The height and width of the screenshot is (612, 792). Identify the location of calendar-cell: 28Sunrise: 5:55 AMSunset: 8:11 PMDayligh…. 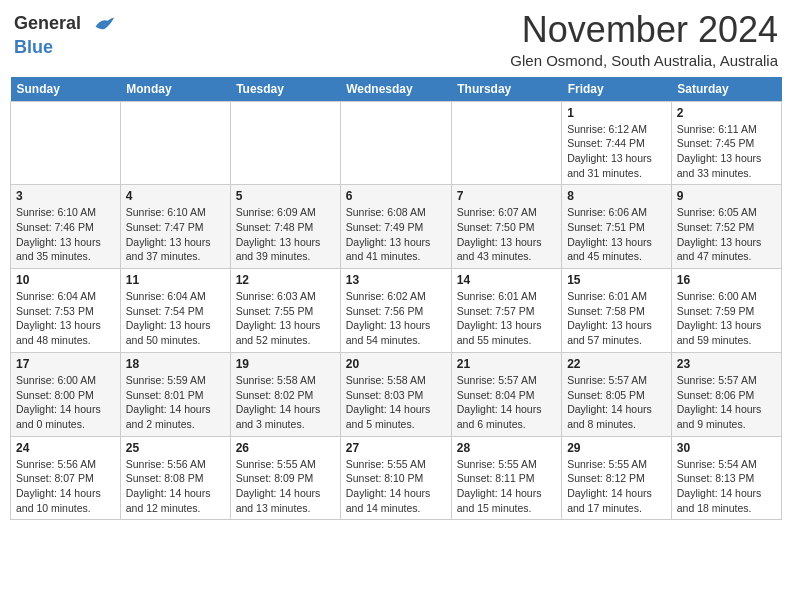
(506, 478).